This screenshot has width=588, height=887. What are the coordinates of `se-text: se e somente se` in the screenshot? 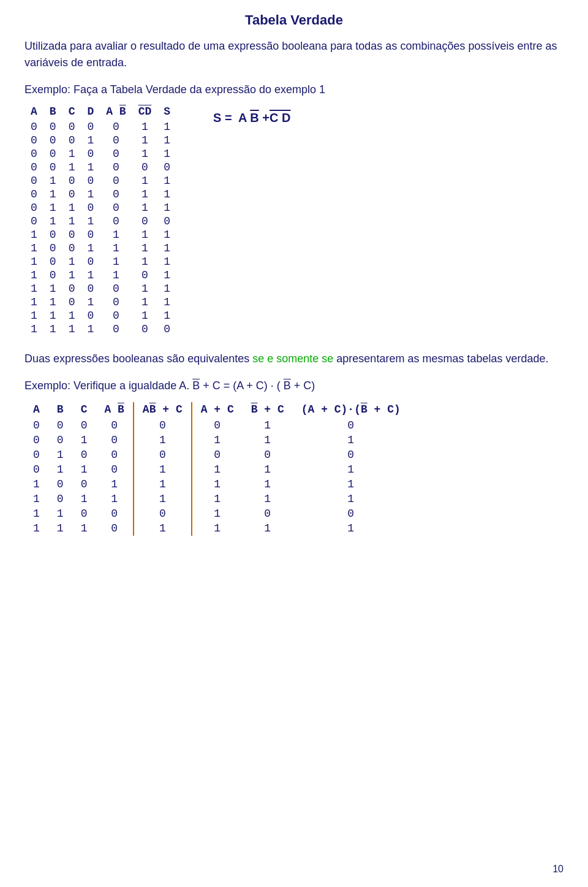 It's located at (293, 359).